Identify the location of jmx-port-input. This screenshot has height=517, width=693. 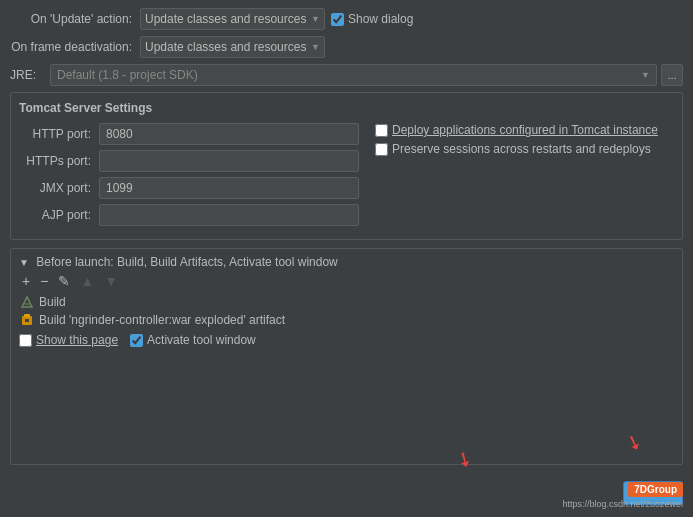
(229, 188).